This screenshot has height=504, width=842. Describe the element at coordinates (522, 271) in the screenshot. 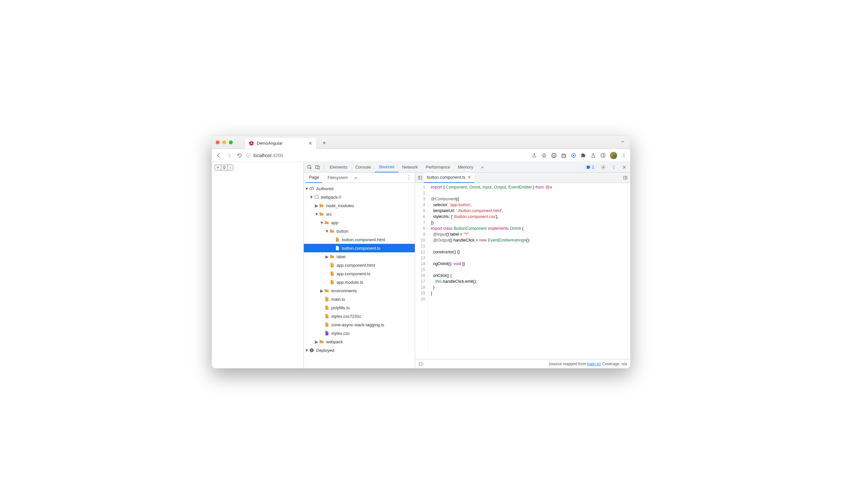

I see `code-editor: 1234567891011121314151617181920 import {…` at that location.